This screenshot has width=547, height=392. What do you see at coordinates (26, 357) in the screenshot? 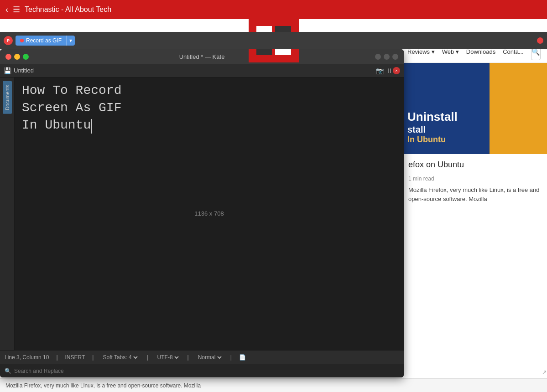
I see `cursor-position: Line 3, Column 10` at bounding box center [26, 357].